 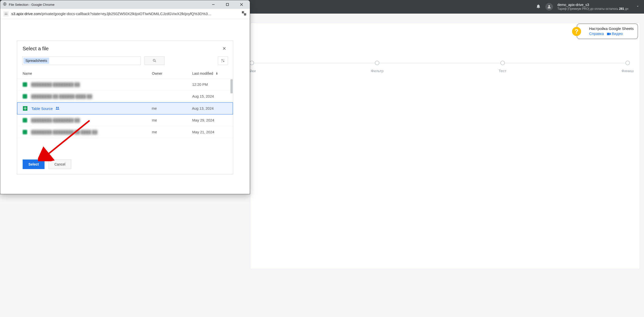 What do you see at coordinates (125, 108) in the screenshot?
I see `file-row: Table SourcemeAug 13, 2024` at bounding box center [125, 108].